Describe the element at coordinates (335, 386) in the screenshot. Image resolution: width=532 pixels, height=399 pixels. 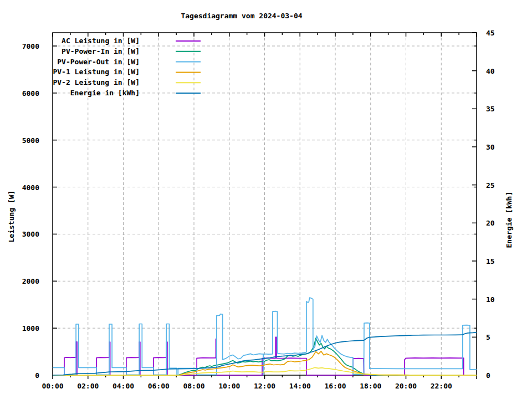
I see `x-tick-label: 16:00` at that location.